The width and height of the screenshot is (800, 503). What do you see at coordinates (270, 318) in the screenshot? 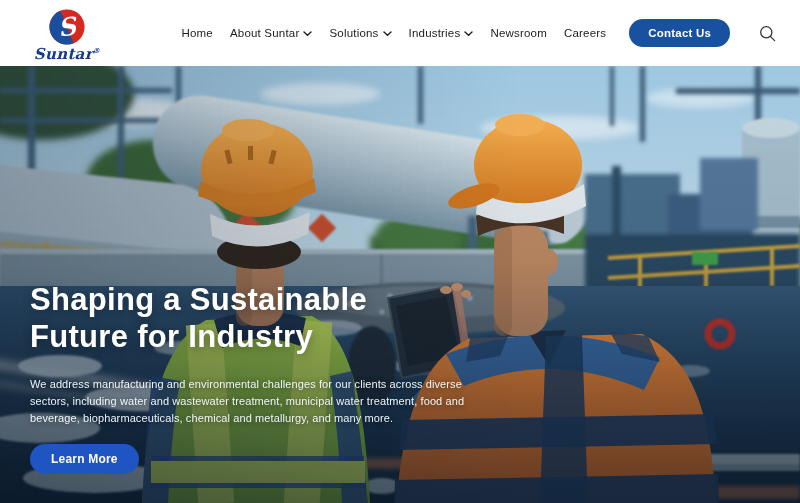
I see `hero-heading: Shaping a Sustainable Future for Industr…` at bounding box center [270, 318].